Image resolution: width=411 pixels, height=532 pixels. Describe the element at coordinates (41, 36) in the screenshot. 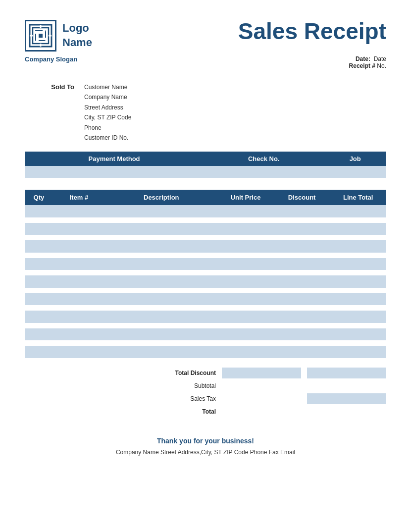

I see `logo-svg` at that location.